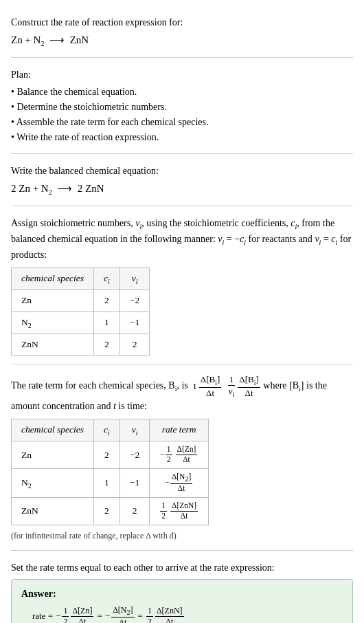 The width and height of the screenshot is (364, 623). I want to click on rate-term-znn: 12 Δ[ZnN]Δt, so click(165, 615).